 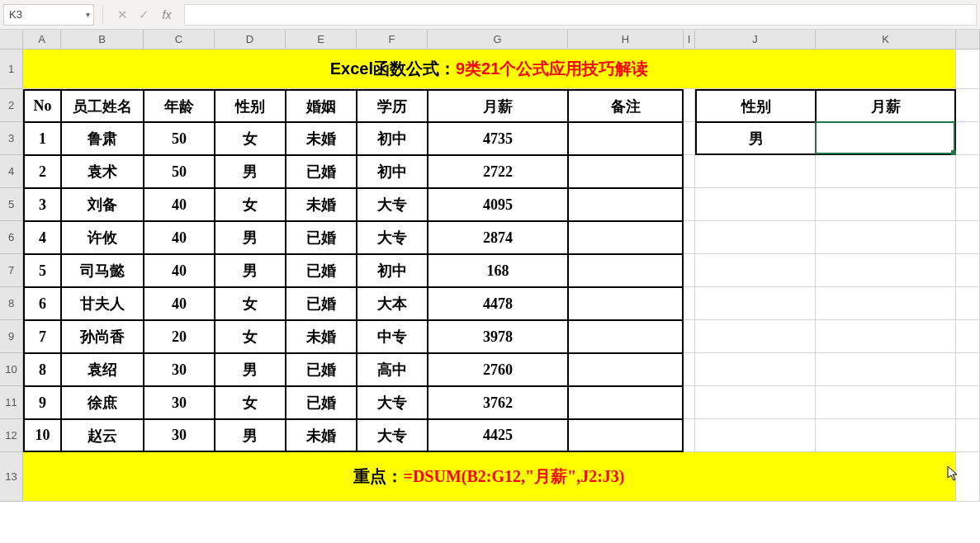 What do you see at coordinates (12, 370) in the screenshot?
I see `row-header: 10` at bounding box center [12, 370].